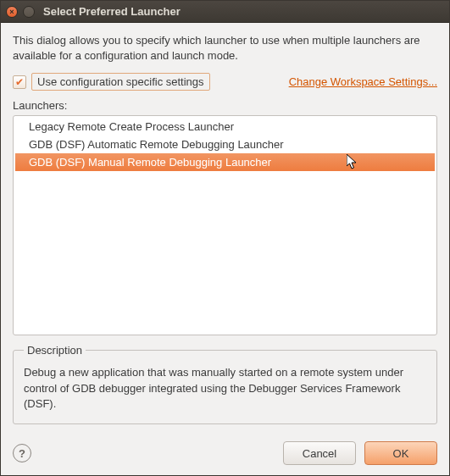 The image size is (450, 476). Describe the element at coordinates (363, 81) in the screenshot. I see `change-workspace-link: Change Workspace Settings...` at that location.